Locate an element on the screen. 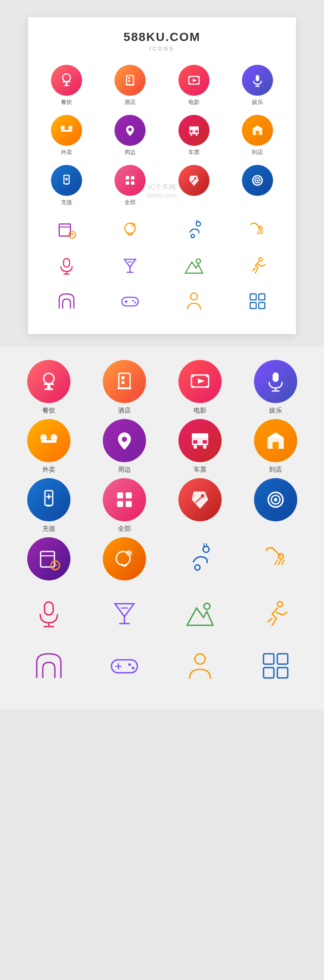 Image resolution: width=324 pixels, height=980 pixels. big-icon-arrival: 到店 is located at coordinates (276, 446).